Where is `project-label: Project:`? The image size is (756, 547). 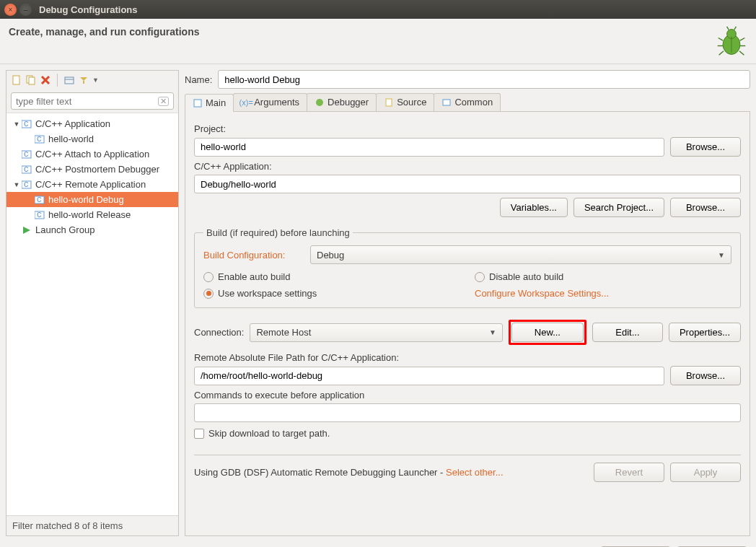
project-label: Project: is located at coordinates (467, 128).